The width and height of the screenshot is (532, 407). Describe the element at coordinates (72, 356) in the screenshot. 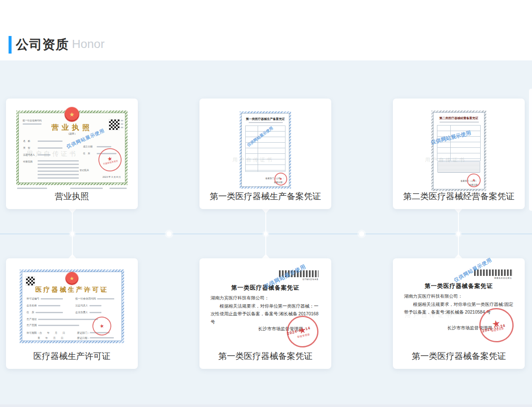

I see `card-label: 医疗器械生产许可证` at that location.